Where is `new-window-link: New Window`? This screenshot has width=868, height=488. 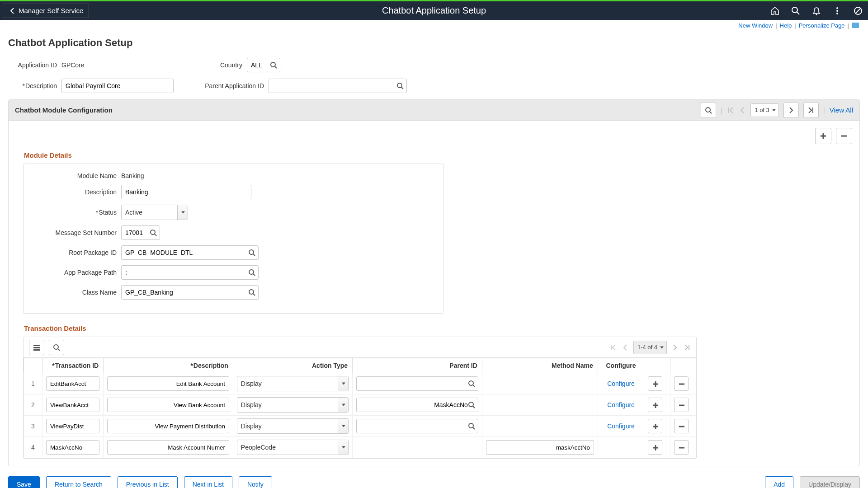 new-window-link: New Window is located at coordinates (755, 25).